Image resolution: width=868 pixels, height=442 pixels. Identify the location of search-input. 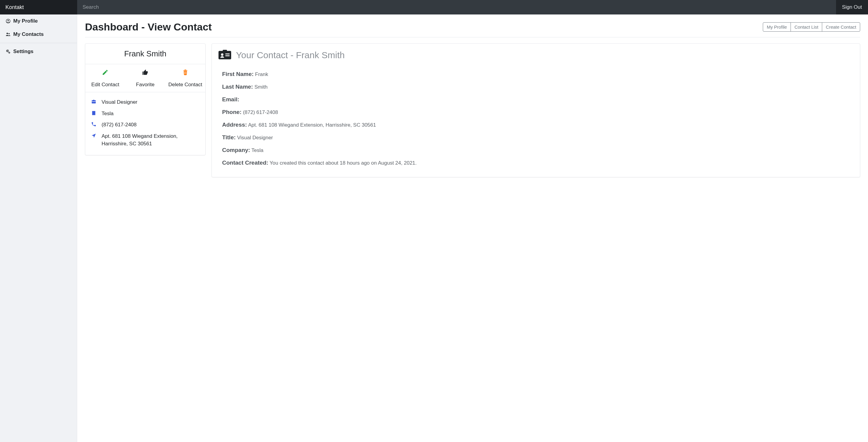
(457, 7).